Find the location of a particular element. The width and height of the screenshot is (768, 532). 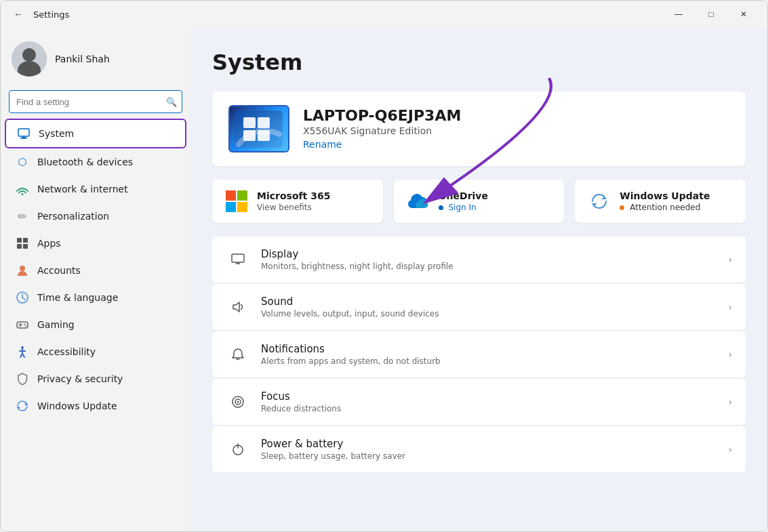

sound-icon is located at coordinates (238, 307).